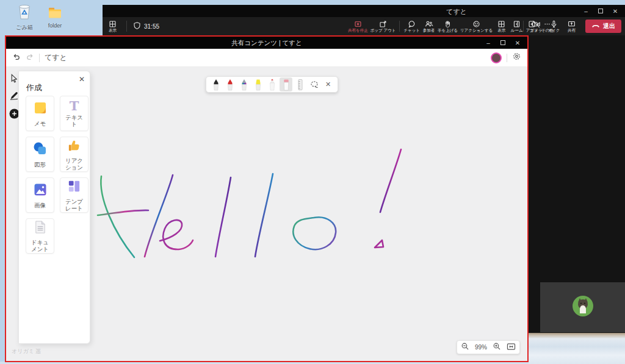 Image resolution: width=625 pixels, height=364 pixels. I want to click on meeting-timer: 31:55, so click(146, 26).